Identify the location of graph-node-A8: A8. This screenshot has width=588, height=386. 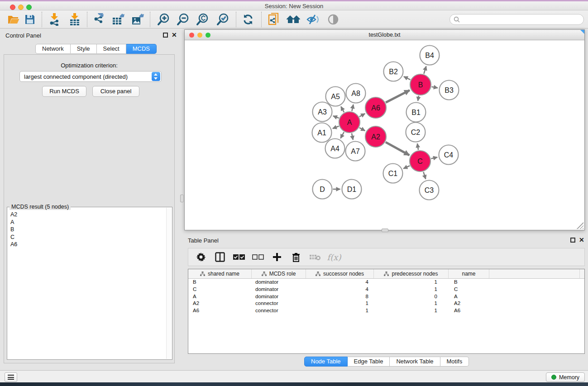
(356, 93).